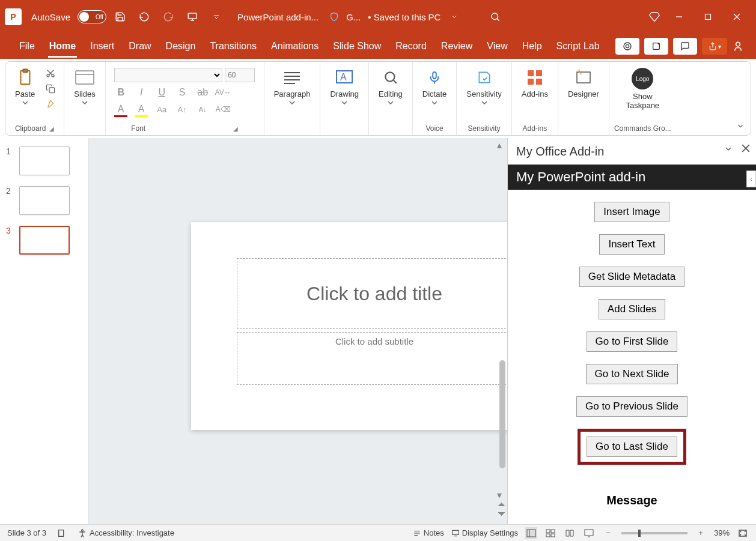 The image size is (756, 541). What do you see at coordinates (102, 46) in the screenshot?
I see `tab-insert: Insert` at bounding box center [102, 46].